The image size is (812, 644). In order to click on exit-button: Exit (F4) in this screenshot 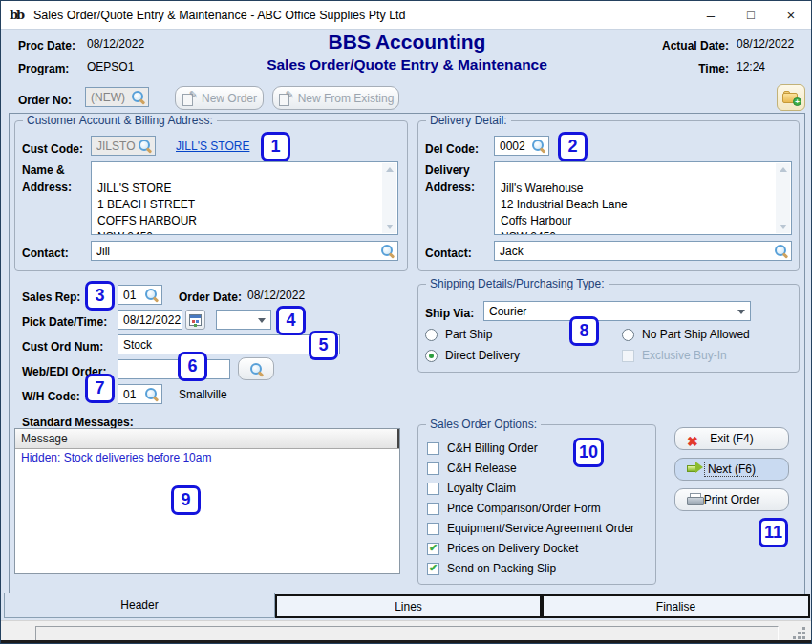, I will do `click(732, 439)`.